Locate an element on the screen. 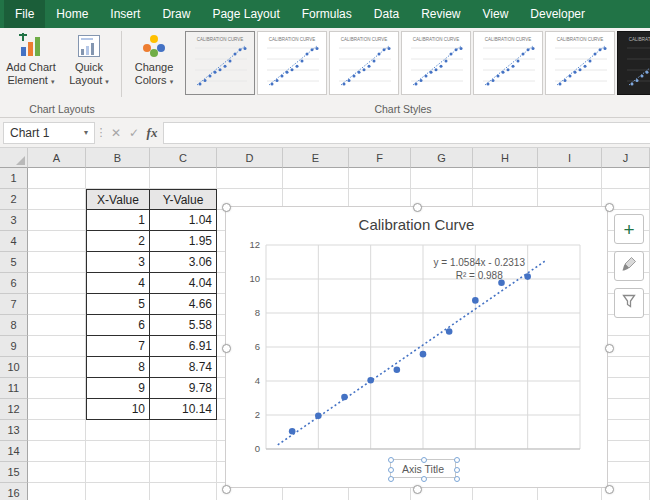 The height and width of the screenshot is (500, 650). cell-C5: 3.06 is located at coordinates (184, 262).